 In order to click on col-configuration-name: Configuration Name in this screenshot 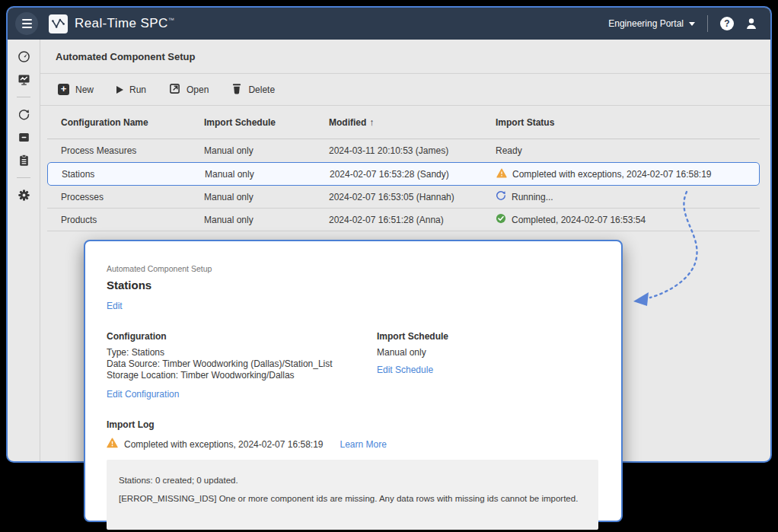, I will do `click(132, 123)`.